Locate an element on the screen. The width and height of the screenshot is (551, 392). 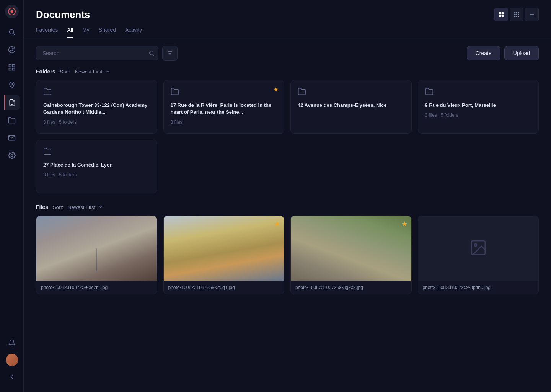
sidebar-item-location is located at coordinates (12, 85).